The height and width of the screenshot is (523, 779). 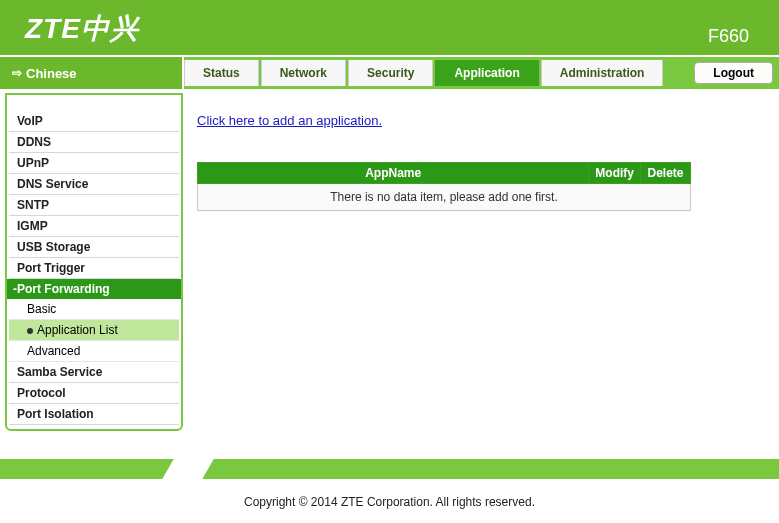 I want to click on sidebar-item-port-forwarding: -Port Forwarding, so click(x=94, y=289).